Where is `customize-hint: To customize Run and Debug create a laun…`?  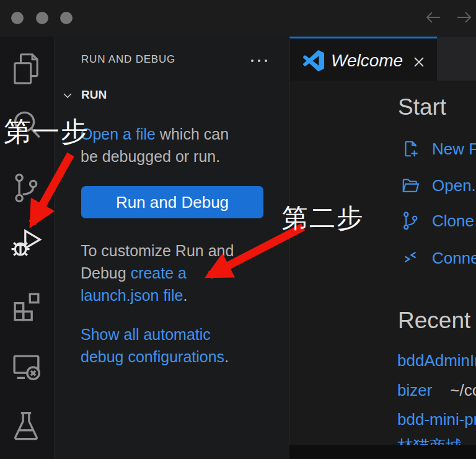 customize-hint: To customize Run and Debug create a laun… is located at coordinates (177, 273).